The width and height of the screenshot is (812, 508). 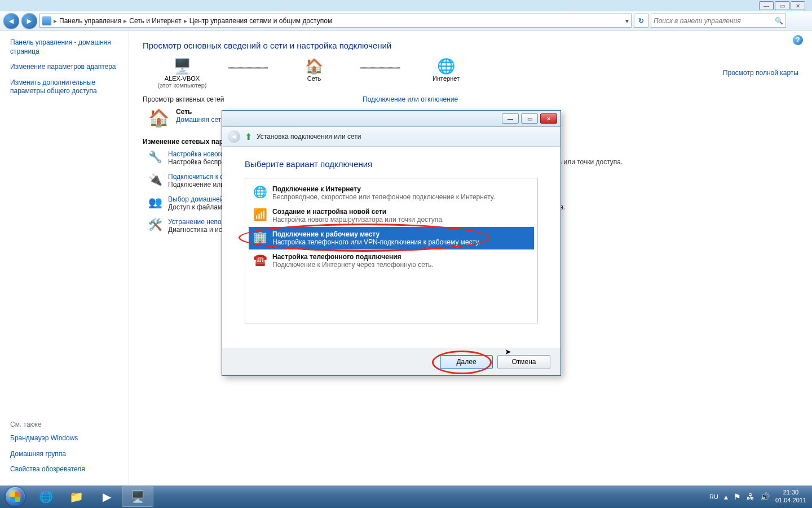 I want to click on connect-disconnect-link: Подключение или отключение, so click(x=411, y=99).